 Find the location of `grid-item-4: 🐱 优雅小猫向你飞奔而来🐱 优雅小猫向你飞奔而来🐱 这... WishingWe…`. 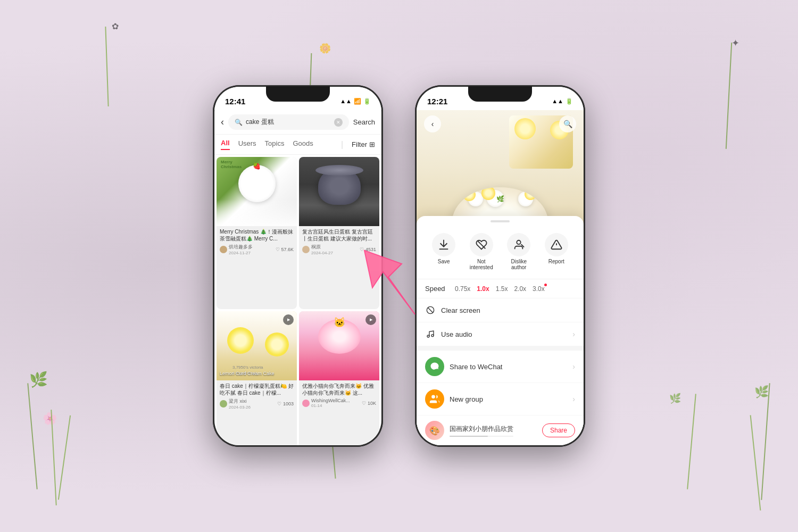

grid-item-4: 🐱 优雅小猫向你飞奔而来🐱 优雅小猫向你飞奔而来🐱 这... WishingWe… is located at coordinates (339, 378).